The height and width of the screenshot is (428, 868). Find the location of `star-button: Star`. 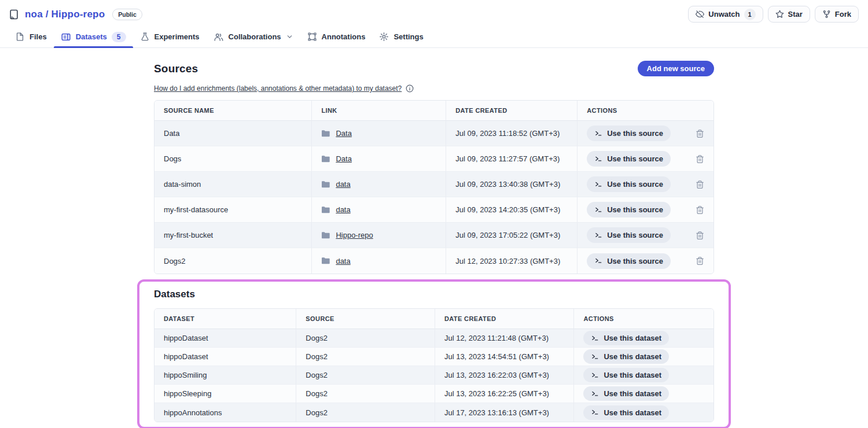

star-button: Star is located at coordinates (789, 14).